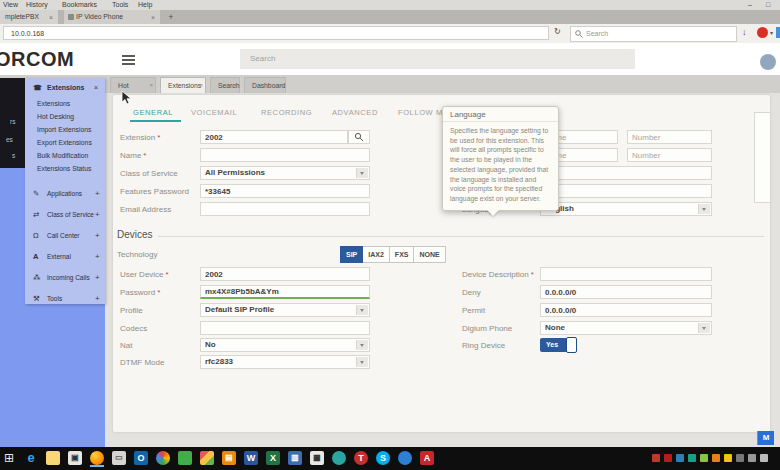  Describe the element at coordinates (285, 155) in the screenshot. I see `name-input` at that location.